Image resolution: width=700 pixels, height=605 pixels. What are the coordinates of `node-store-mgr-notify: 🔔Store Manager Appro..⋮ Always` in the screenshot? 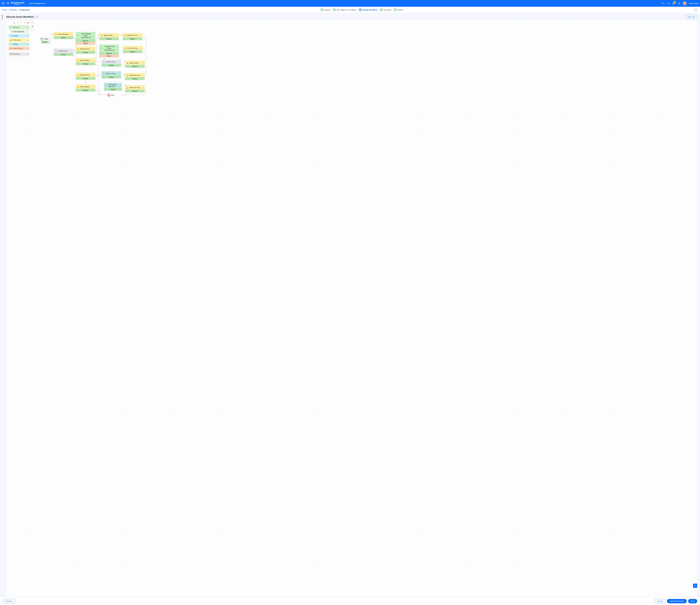 It's located at (64, 35).